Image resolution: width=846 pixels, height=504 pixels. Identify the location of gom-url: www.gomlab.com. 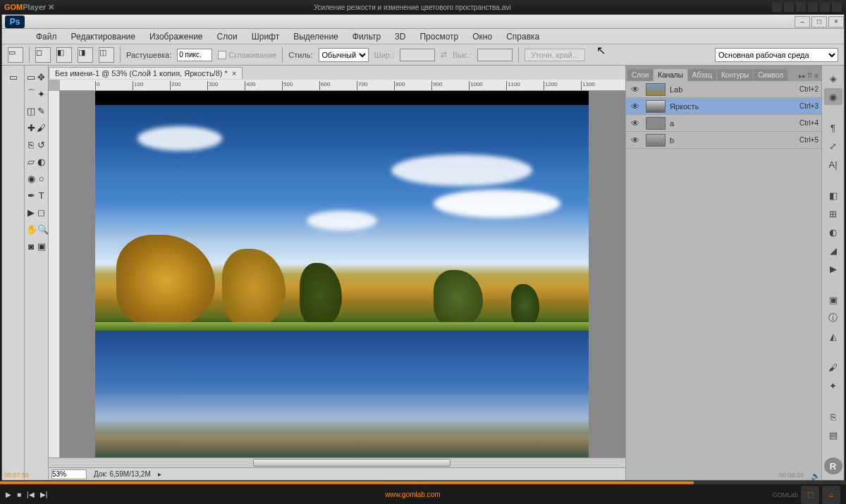
(412, 495).